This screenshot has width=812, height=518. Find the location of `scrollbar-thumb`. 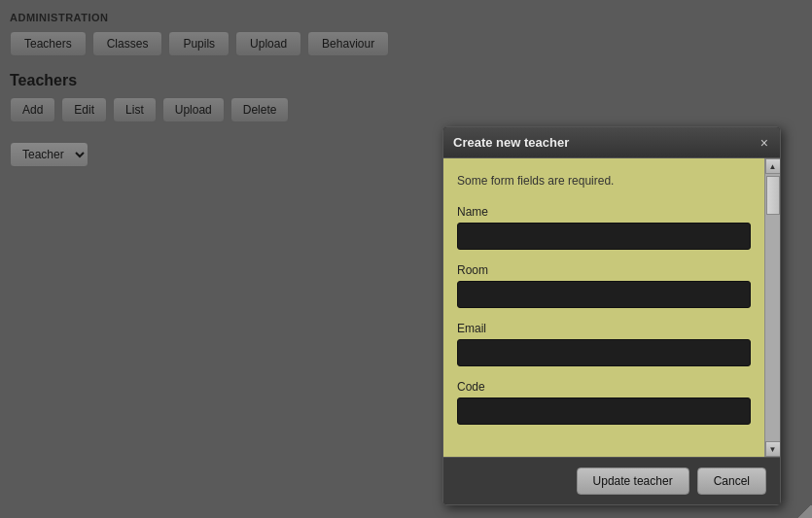

scrollbar-thumb is located at coordinates (773, 195).